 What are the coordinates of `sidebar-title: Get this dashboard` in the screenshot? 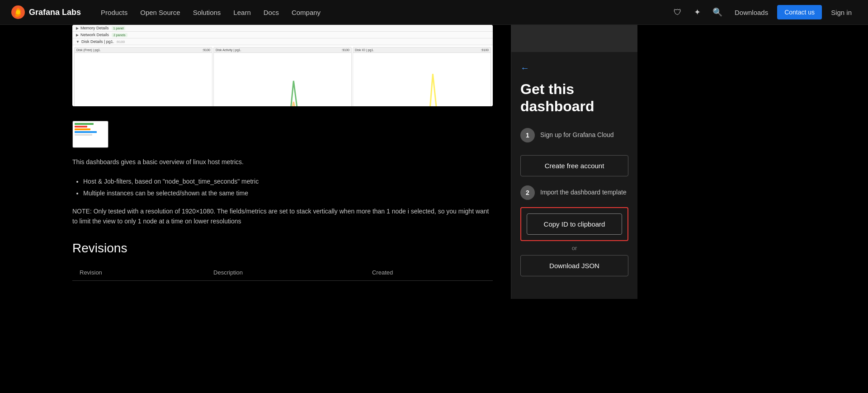 It's located at (574, 98).